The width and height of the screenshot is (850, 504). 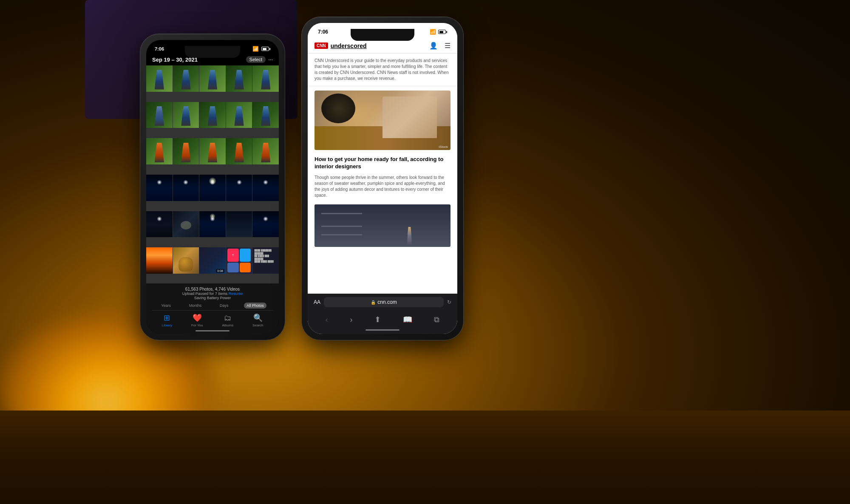 I want to click on nav-search: 🔍 Search, so click(x=258, y=320).